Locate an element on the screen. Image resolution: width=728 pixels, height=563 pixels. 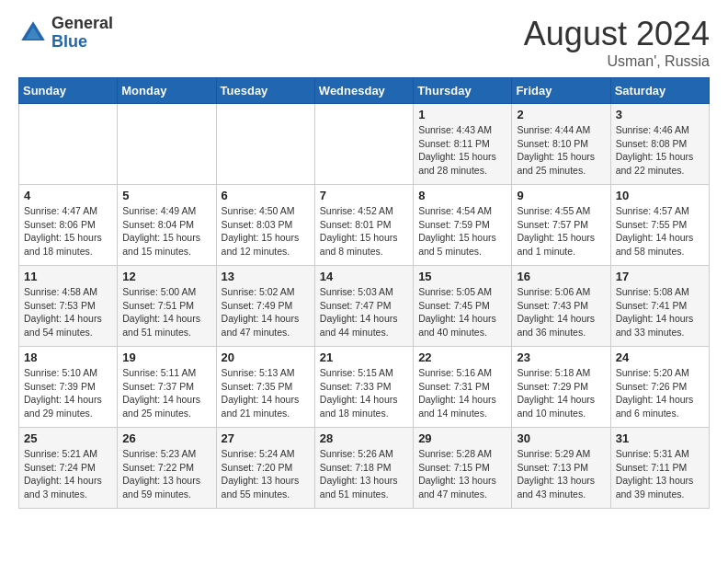
calendar-cell: 21Sunrise: 5:15 AM Sunset: 7:33 PM Dayli… is located at coordinates (364, 387).